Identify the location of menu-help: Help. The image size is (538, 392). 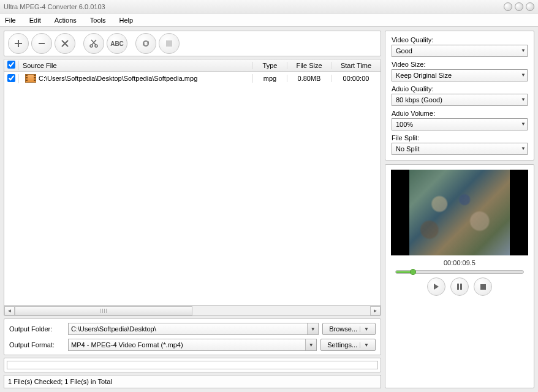
(126, 20).